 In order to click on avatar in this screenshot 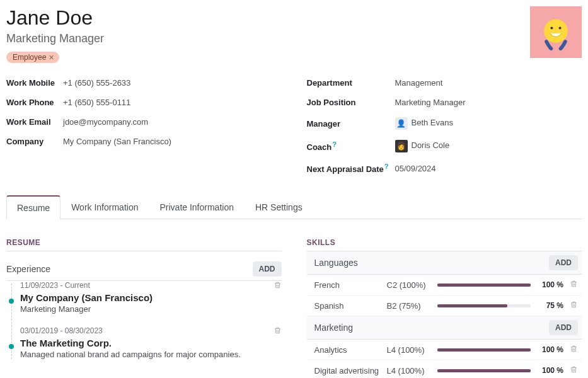, I will do `click(556, 32)`.